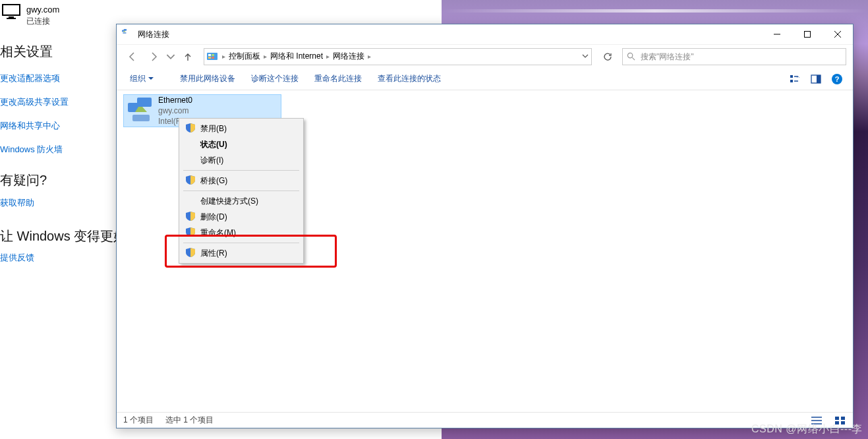 The height and width of the screenshot is (439, 868). I want to click on network-name: gwy.com, so click(43, 10).